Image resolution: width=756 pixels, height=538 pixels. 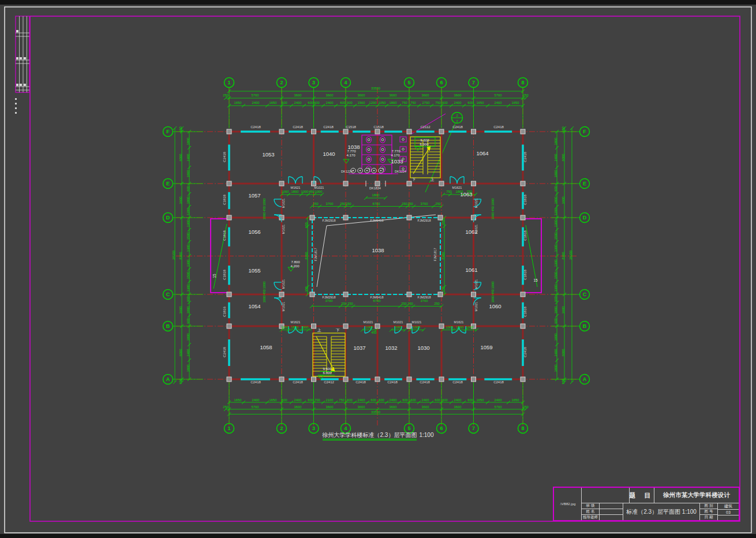 I want to click on axis-bubble-label: E, so click(x=168, y=184).